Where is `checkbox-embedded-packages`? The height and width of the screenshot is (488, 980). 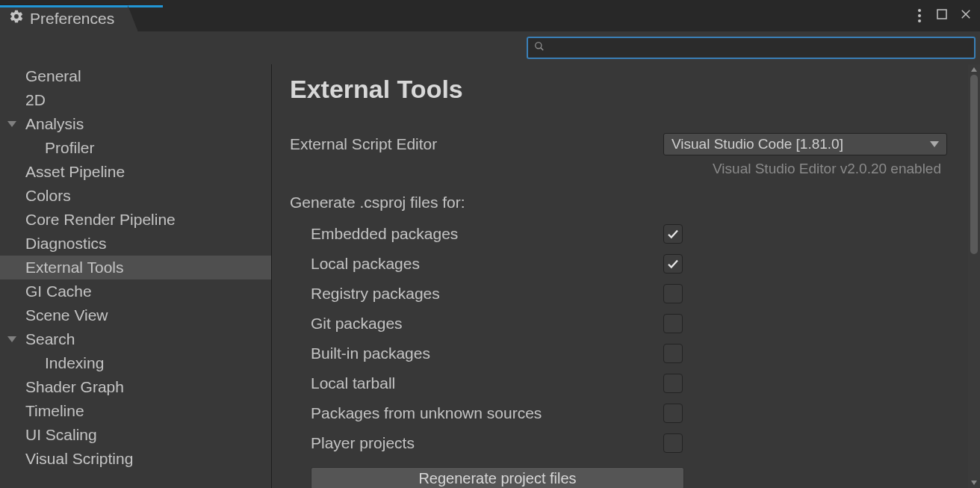 checkbox-embedded-packages is located at coordinates (673, 234).